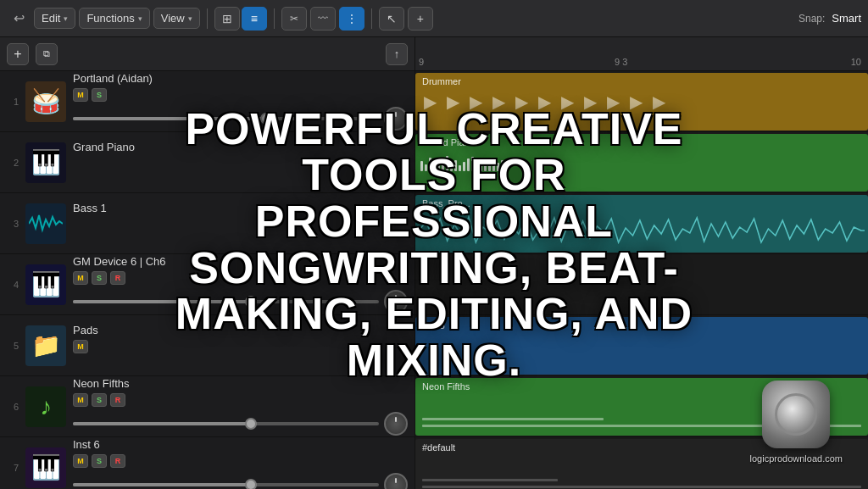 The height and width of the screenshot is (489, 868). I want to click on region-label-bass: Bass_Pro..., so click(446, 203).